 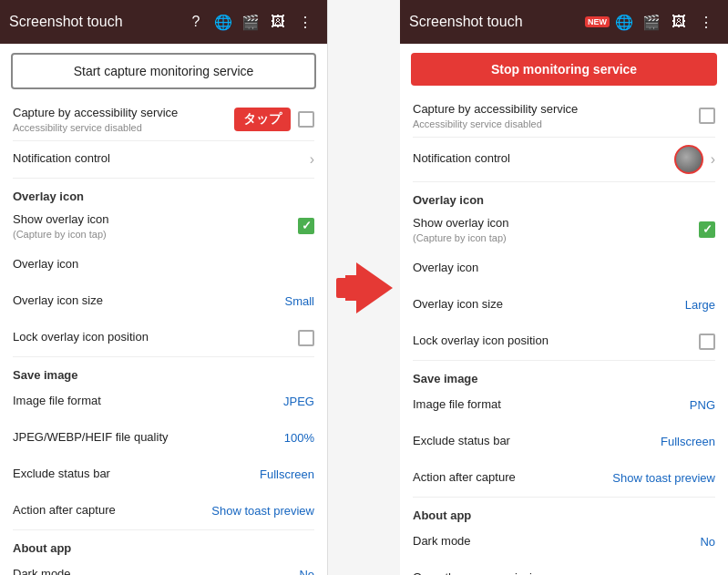 I want to click on left-action-capture-row: Action after capture Show toast preview, so click(x=164, y=511).